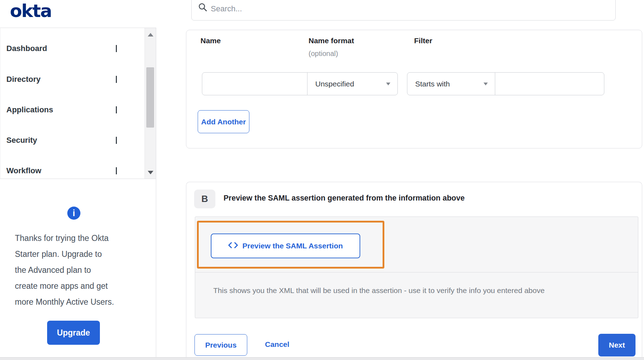  Describe the element at coordinates (331, 41) in the screenshot. I see `name-format-column-label: Name format` at that location.